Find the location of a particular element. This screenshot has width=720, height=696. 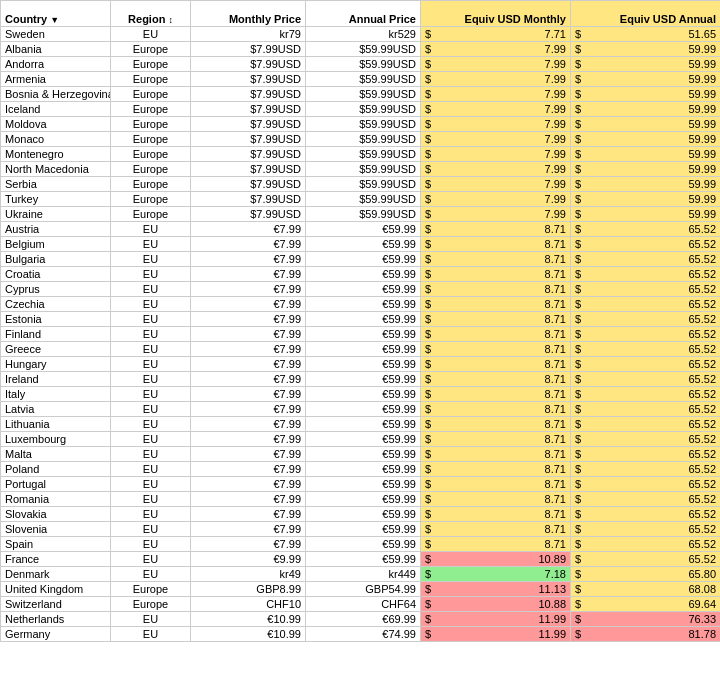

cell-annual: €69.99 is located at coordinates (364, 620).